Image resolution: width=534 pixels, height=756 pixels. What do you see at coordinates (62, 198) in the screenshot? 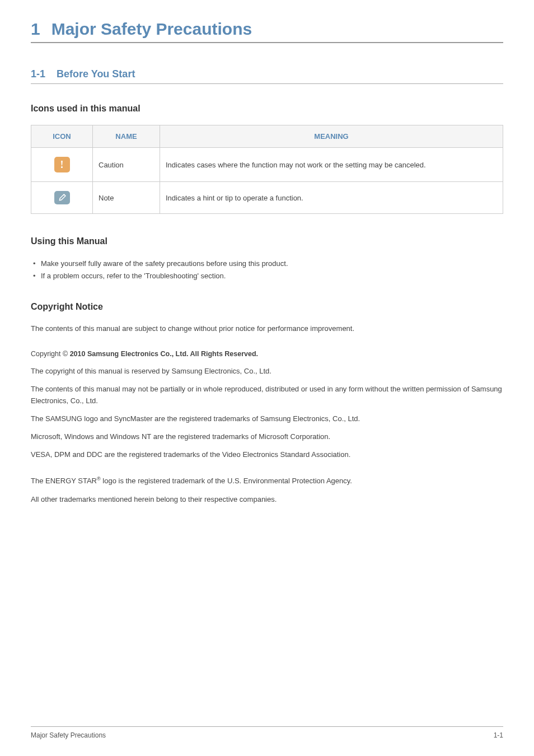
I see `icon-cell-note` at bounding box center [62, 198].